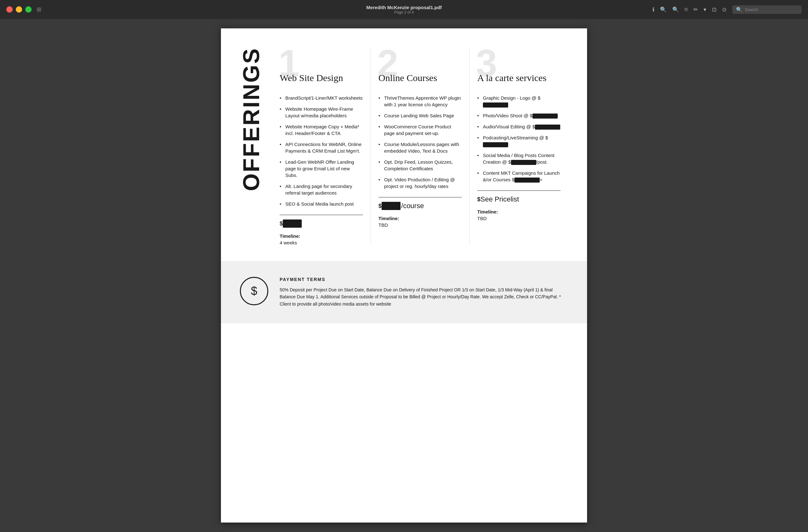 The width and height of the screenshot is (808, 532). I want to click on list-item: Graphic Design - Logo @ $, so click(519, 101).